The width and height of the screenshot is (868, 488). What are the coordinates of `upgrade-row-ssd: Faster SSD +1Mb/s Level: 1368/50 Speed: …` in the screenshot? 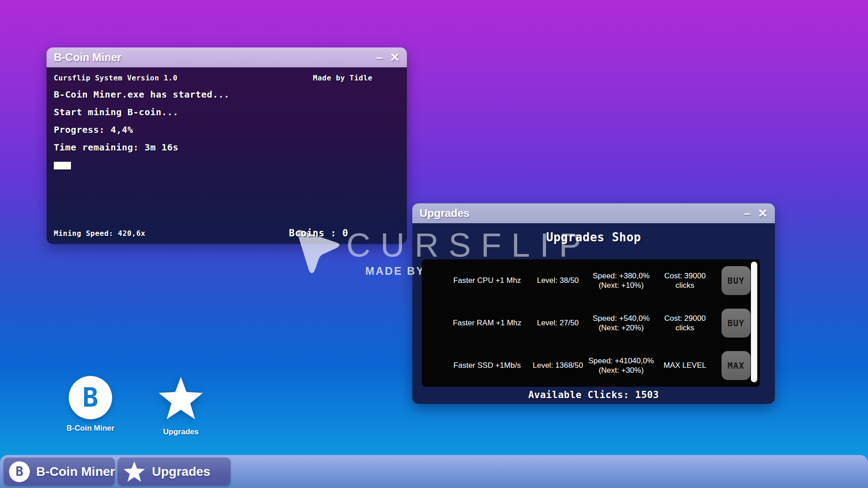 It's located at (591, 366).